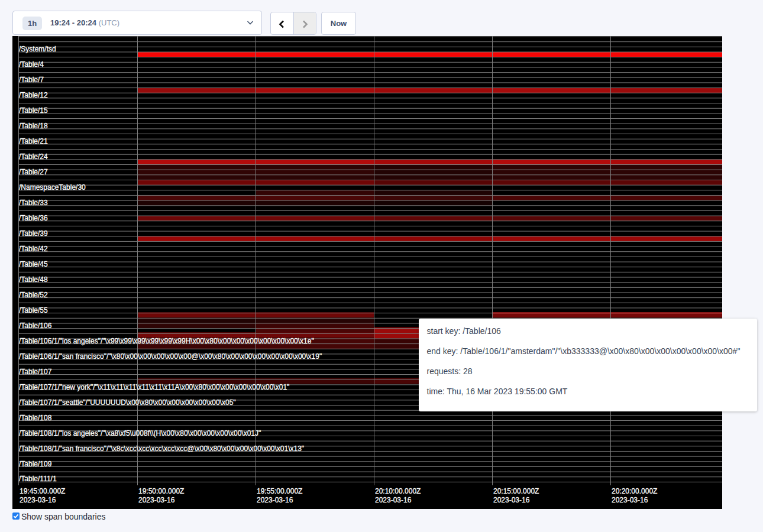 Image resolution: width=763 pixels, height=532 pixels. I want to click on svg-text: /Table/106, so click(35, 326).